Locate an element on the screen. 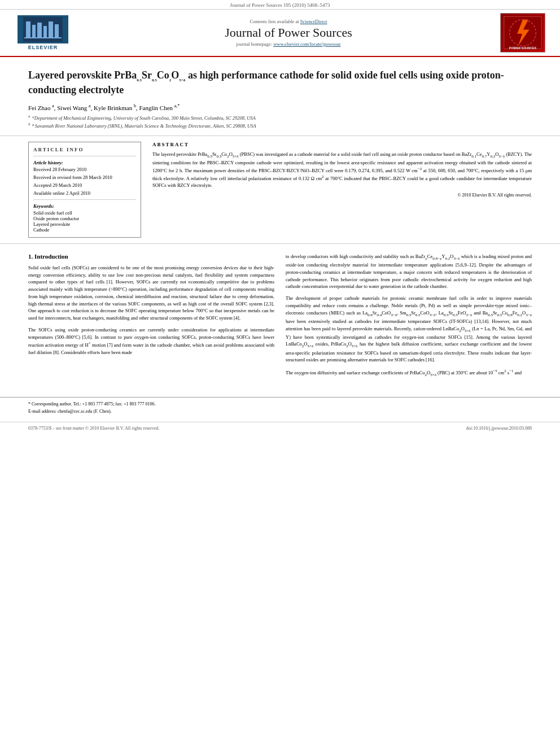 Image resolution: width=560 pixels, height=747 pixels. right-column: to develop conductors with high conducti… is located at coordinates (409, 317).